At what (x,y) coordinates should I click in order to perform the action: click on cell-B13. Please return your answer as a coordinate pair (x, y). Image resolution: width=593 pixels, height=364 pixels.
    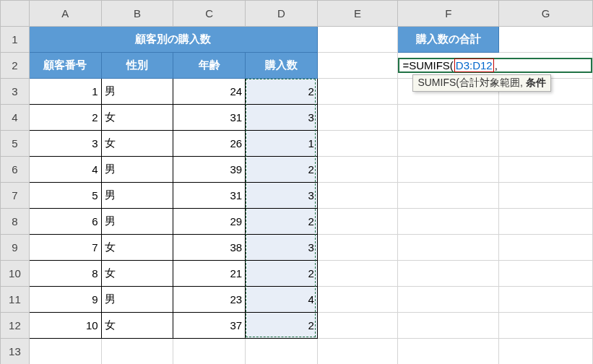
    Looking at the image, I should click on (137, 352).